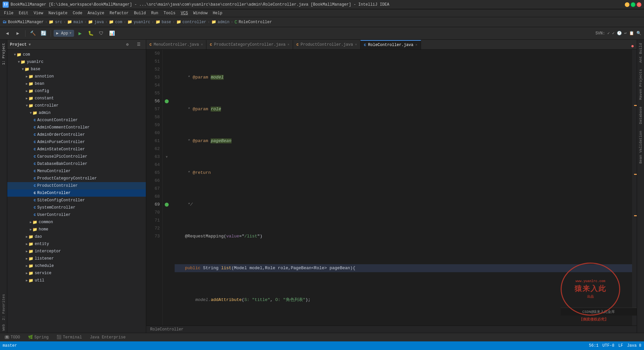 The image size is (644, 350). What do you see at coordinates (202, 45) in the screenshot?
I see `tab-close-menu: ×` at bounding box center [202, 45].